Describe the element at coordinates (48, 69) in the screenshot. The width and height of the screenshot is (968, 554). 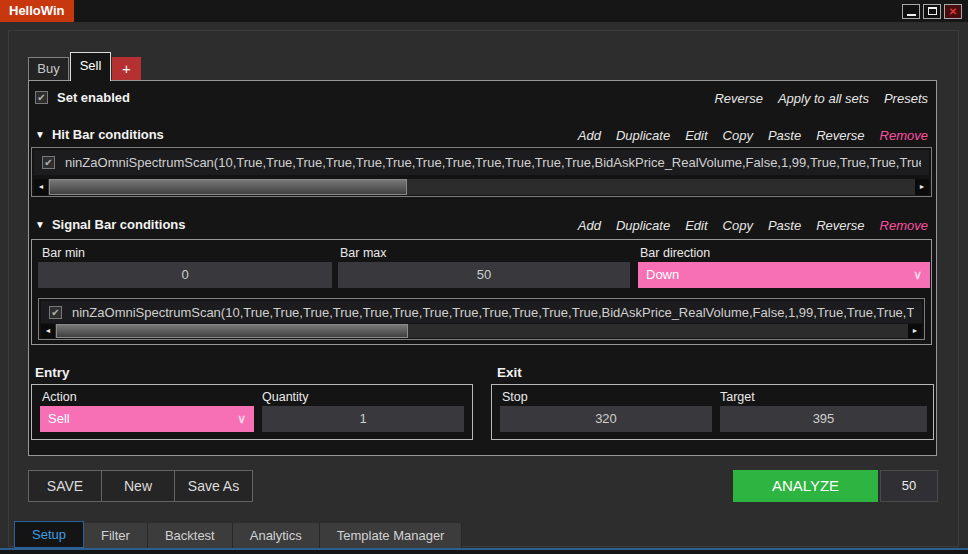
I see `tab-buy: Buy` at that location.